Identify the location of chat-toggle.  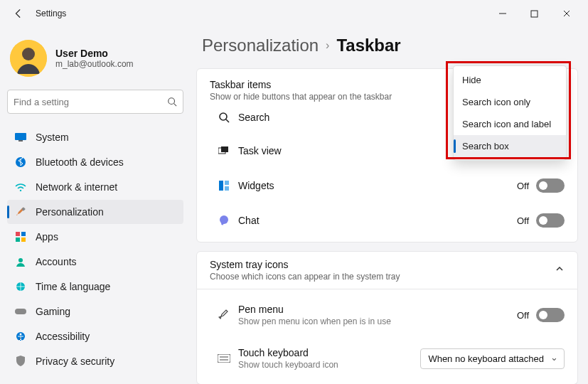
(550, 220).